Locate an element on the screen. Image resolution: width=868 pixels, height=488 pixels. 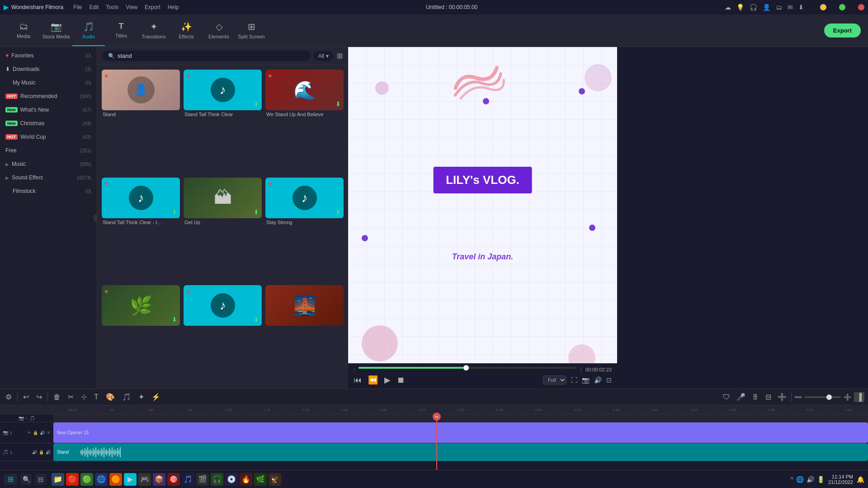
mail-icon: ✉ is located at coordinates (790, 7).